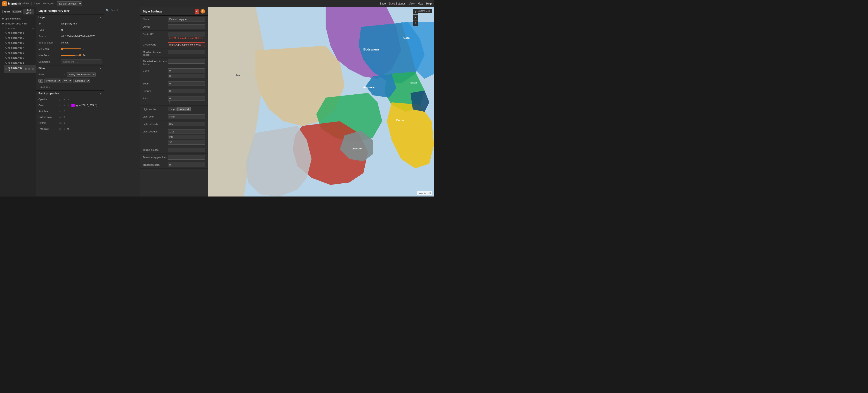 The image size is (868, 393). Describe the element at coordinates (40, 81) in the screenshot. I see `filter-delete-icon: 🗑` at that location.